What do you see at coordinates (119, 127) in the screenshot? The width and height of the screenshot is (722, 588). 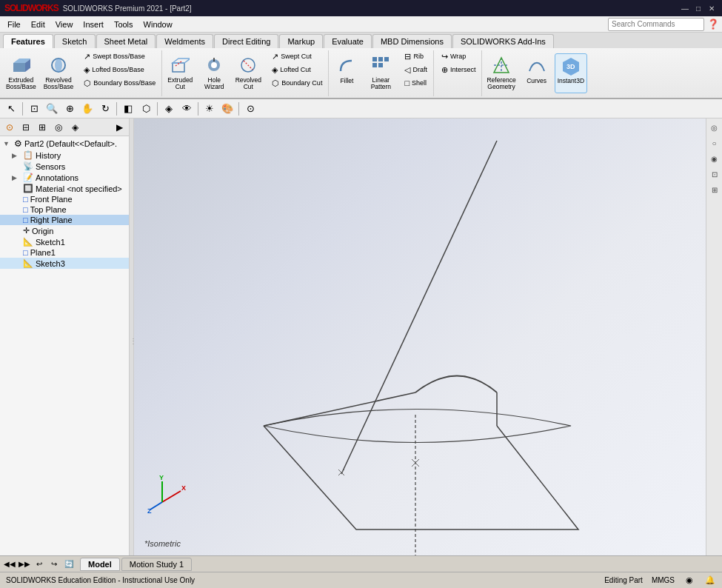 I see `expand-tree-btn: ▶` at bounding box center [119, 127].